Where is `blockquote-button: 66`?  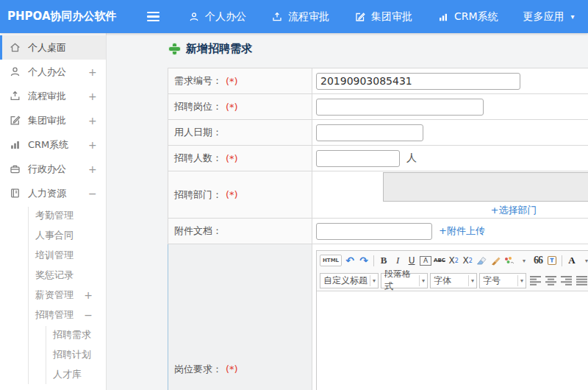
blockquote-button: 66 is located at coordinates (538, 260).